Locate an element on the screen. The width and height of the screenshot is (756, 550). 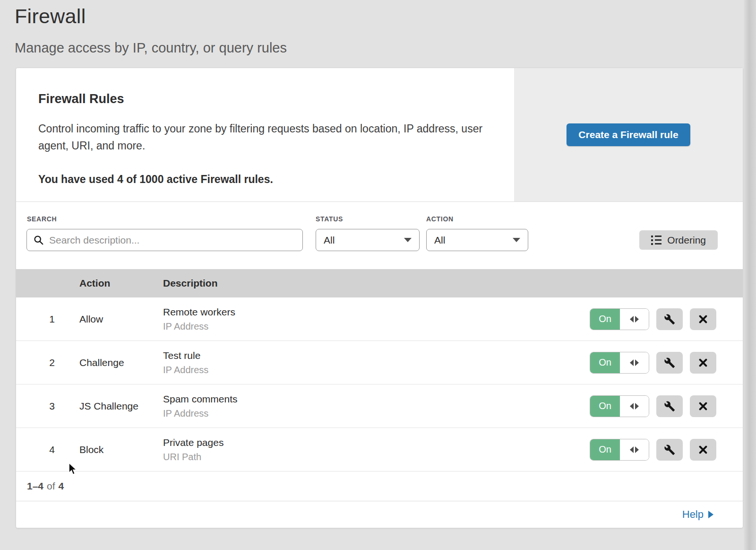
create-firewall-rule-button: Create a Firewall rule is located at coordinates (628, 135).